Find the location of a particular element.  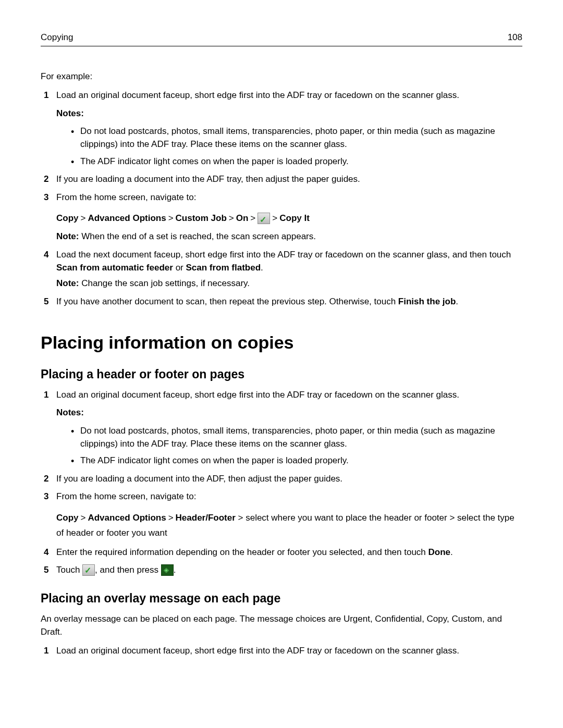

step-text: , and then press is located at coordinates (128, 570).